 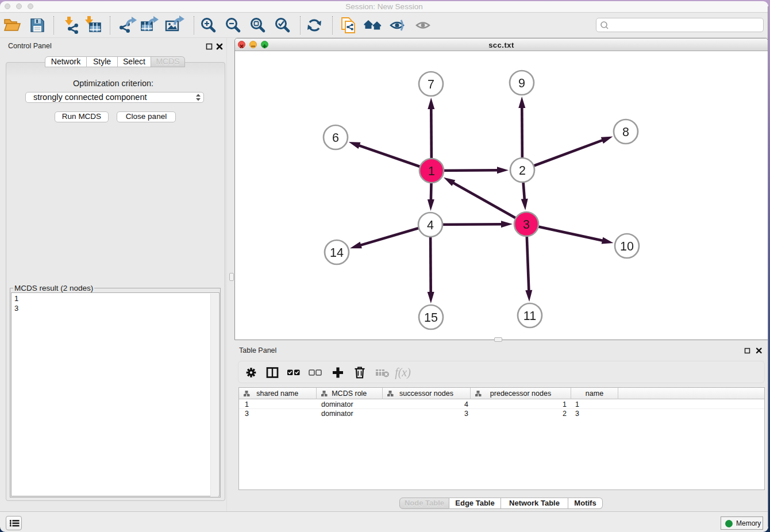 I want to click on svg-text: 10, so click(x=627, y=246).